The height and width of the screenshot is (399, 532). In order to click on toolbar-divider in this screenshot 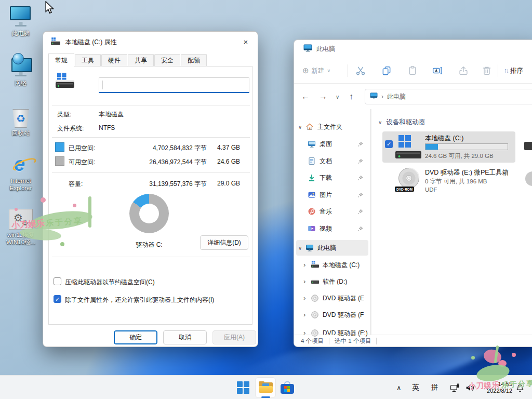, I will do `click(348, 71)`.